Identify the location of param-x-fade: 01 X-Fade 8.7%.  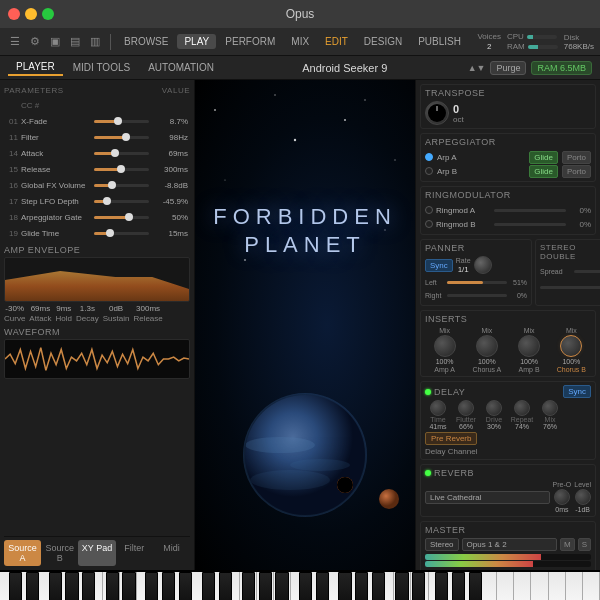
(97, 121).